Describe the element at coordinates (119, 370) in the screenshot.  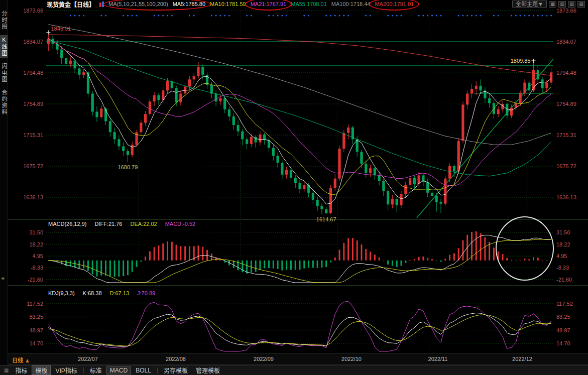
I see `tab-macd: MACD` at that location.